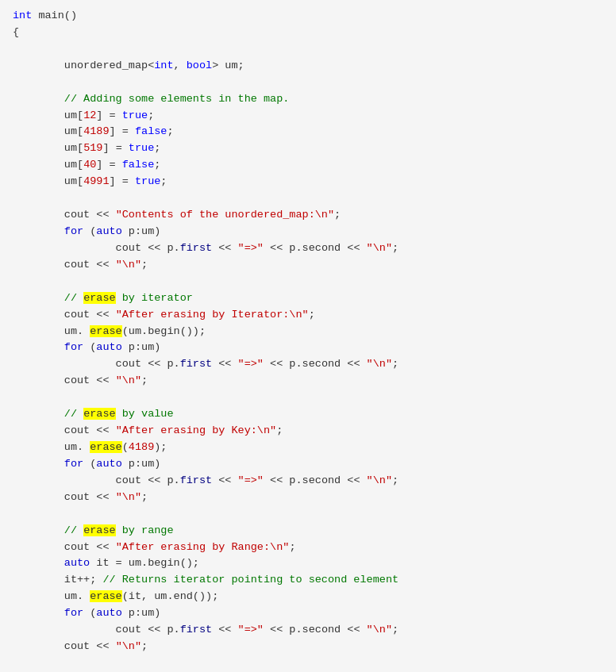 This screenshot has height=672, width=616. What do you see at coordinates (308, 563) in the screenshot?
I see `code-line: auto it = um.begin();` at bounding box center [308, 563].